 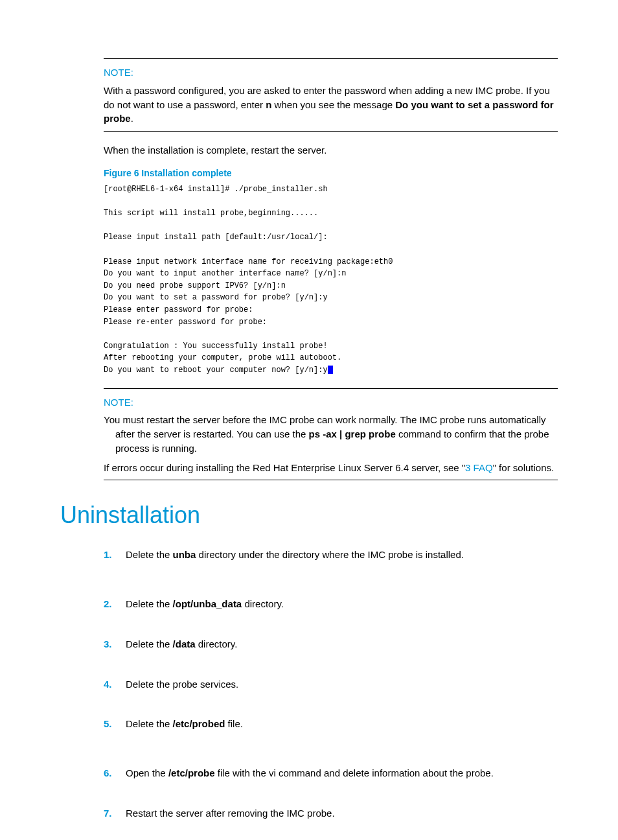 I want to click on uninstallation-heading: Uninstallation, so click(x=309, y=515).